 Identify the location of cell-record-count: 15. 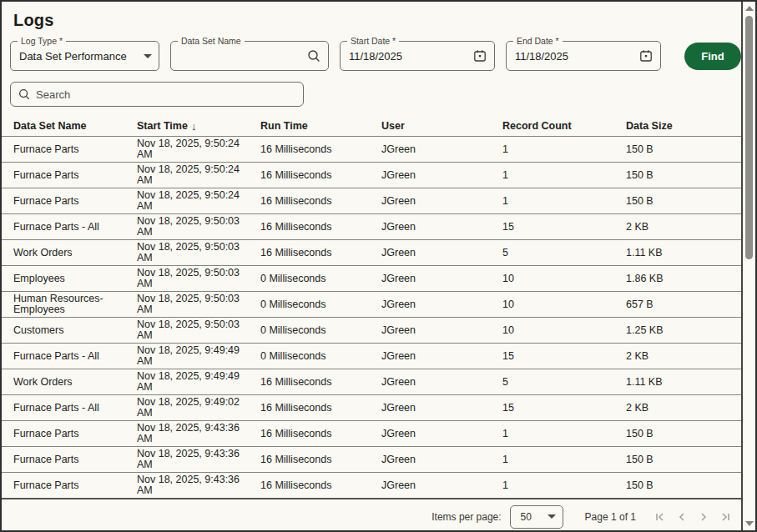
(564, 409).